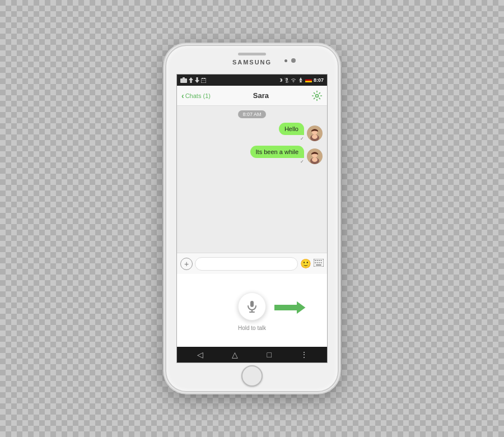  Describe the element at coordinates (252, 62) in the screenshot. I see `brand-logo: SAMSUNG` at that location.